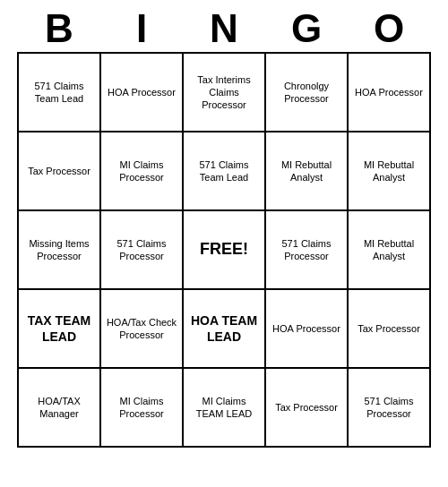 The height and width of the screenshot is (487, 448). What do you see at coordinates (390, 172) in the screenshot?
I see `bingo-cell-9: MI Rebuttal Analyst` at bounding box center [390, 172].